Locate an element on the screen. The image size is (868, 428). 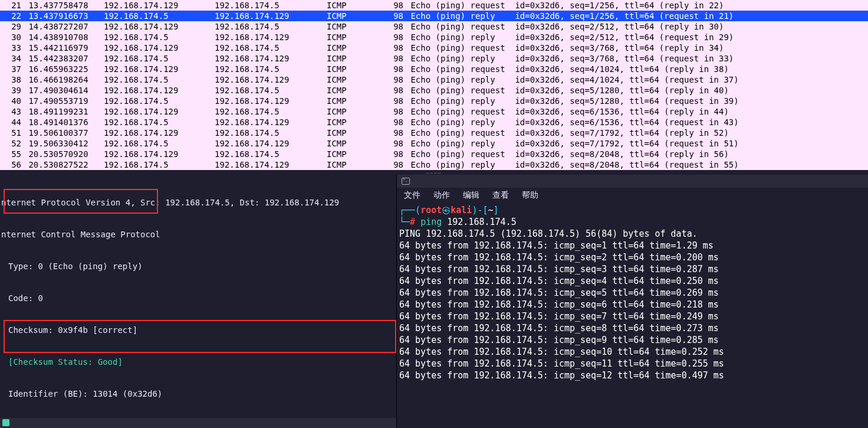
status-dot-icon is located at coordinates (6, 423).